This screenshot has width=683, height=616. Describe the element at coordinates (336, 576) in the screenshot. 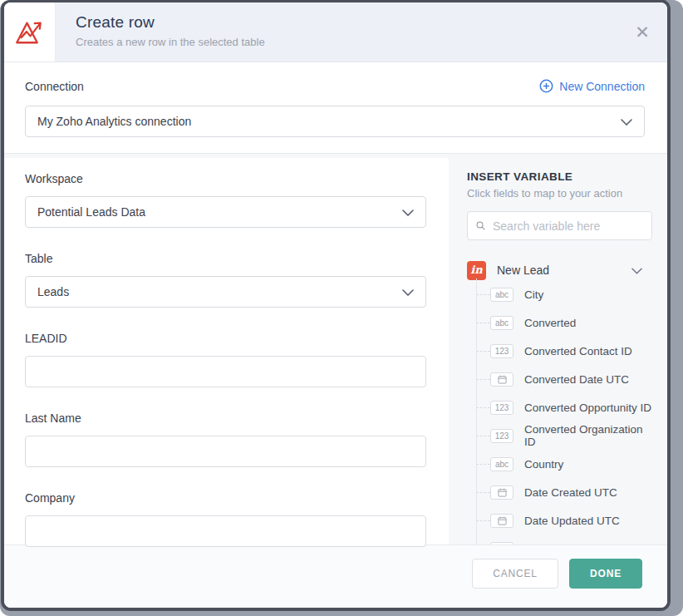

I see `dialog-footer: CANCEL DONE` at that location.